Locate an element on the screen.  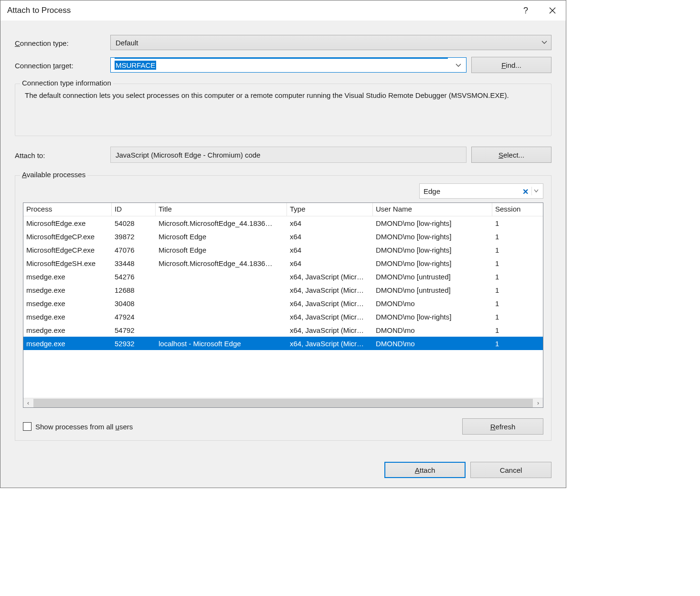
table-cell: 12688 is located at coordinates (134, 290).